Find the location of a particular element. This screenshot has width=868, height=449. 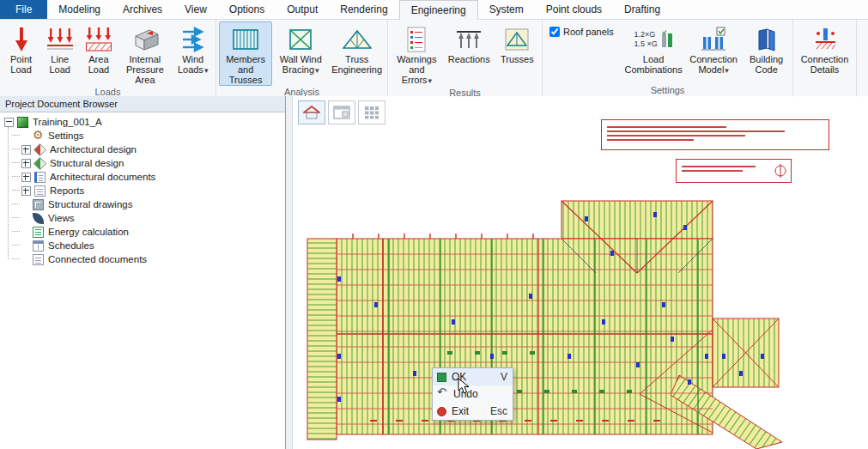

tree-item-connected-documents: Connected documents is located at coordinates (143, 259).